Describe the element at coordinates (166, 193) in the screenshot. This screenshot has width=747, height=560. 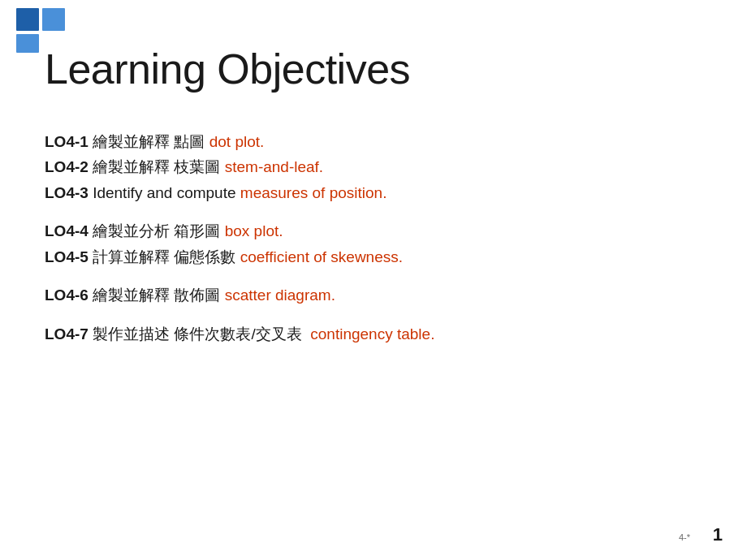
I see `lo-chinese-text: Identify and compute` at that location.